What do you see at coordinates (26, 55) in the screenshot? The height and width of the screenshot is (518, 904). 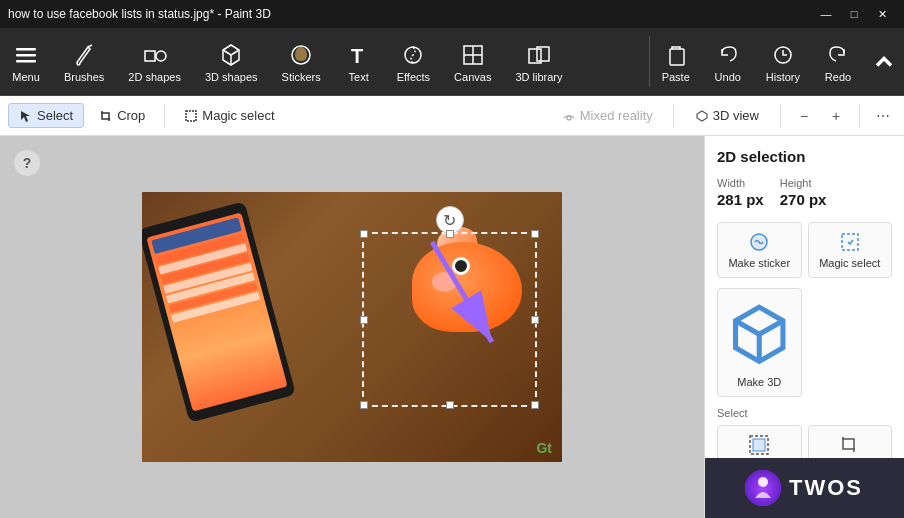 I see `menu-icon` at bounding box center [26, 55].